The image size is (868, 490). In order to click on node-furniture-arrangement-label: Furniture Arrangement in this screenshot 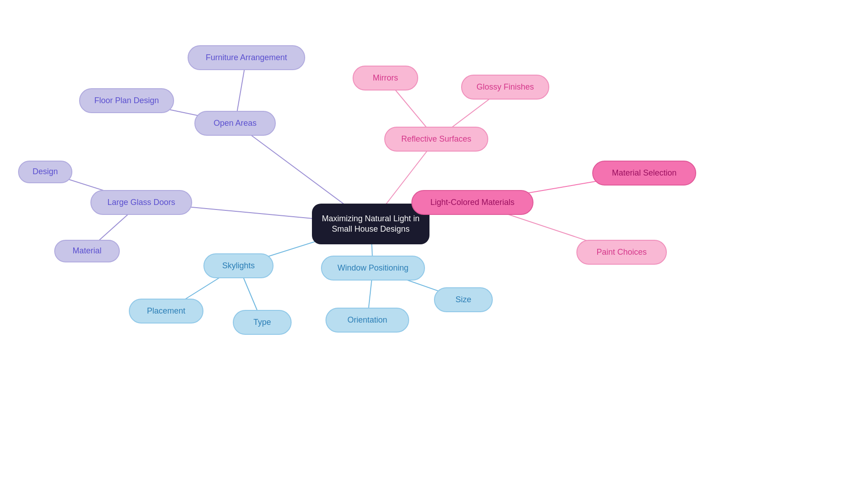, I will do `click(246, 58)`.